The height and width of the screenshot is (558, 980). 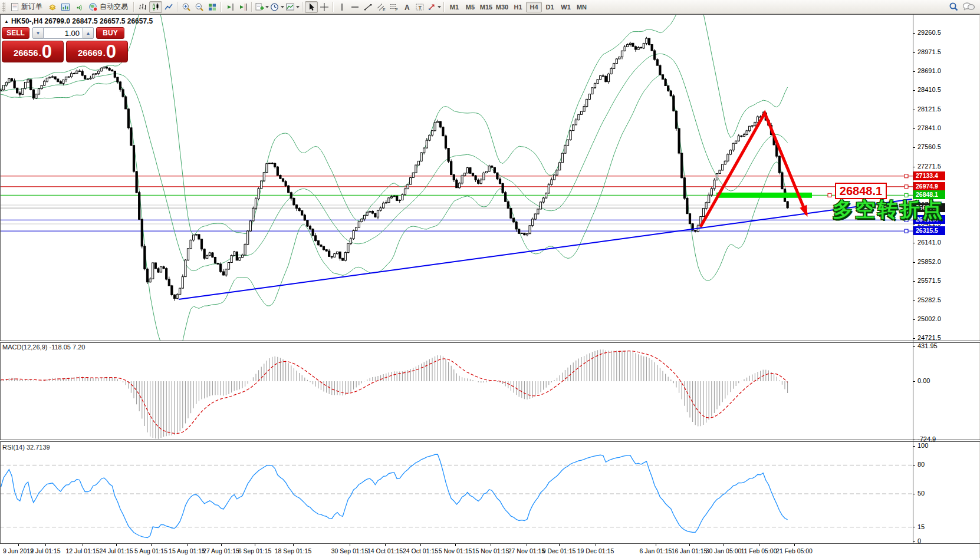 I want to click on time-axis-label: 24 Jul 01:15, so click(x=116, y=551).